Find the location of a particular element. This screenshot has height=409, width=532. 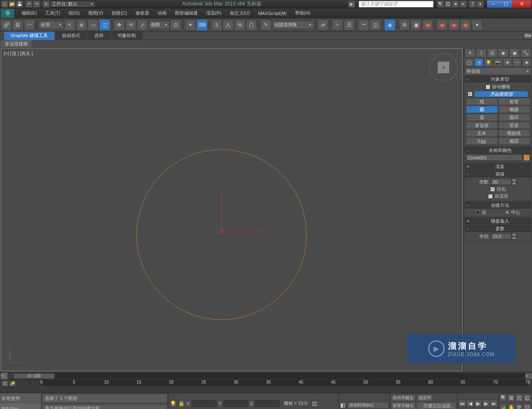

schematic-icon: ◫ is located at coordinates (375, 25).